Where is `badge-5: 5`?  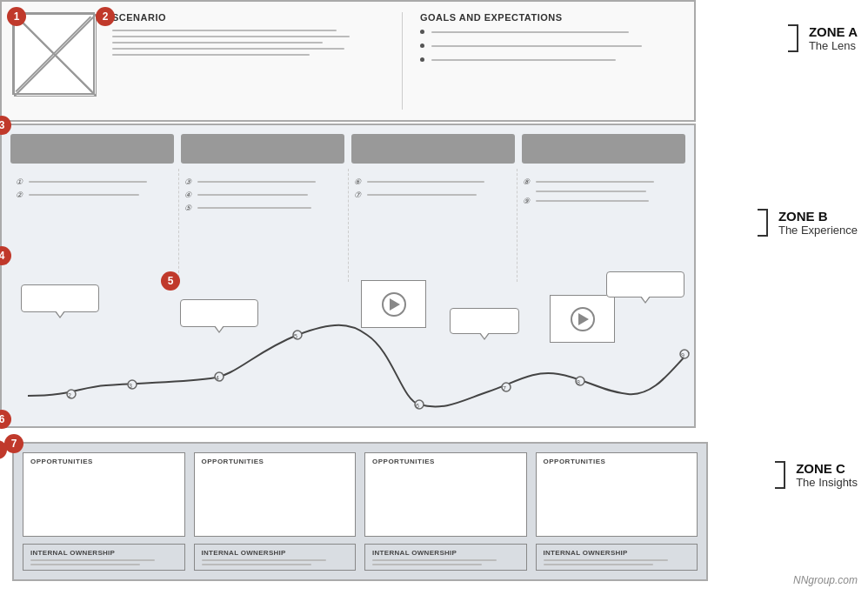 badge-5: 5 is located at coordinates (170, 281).